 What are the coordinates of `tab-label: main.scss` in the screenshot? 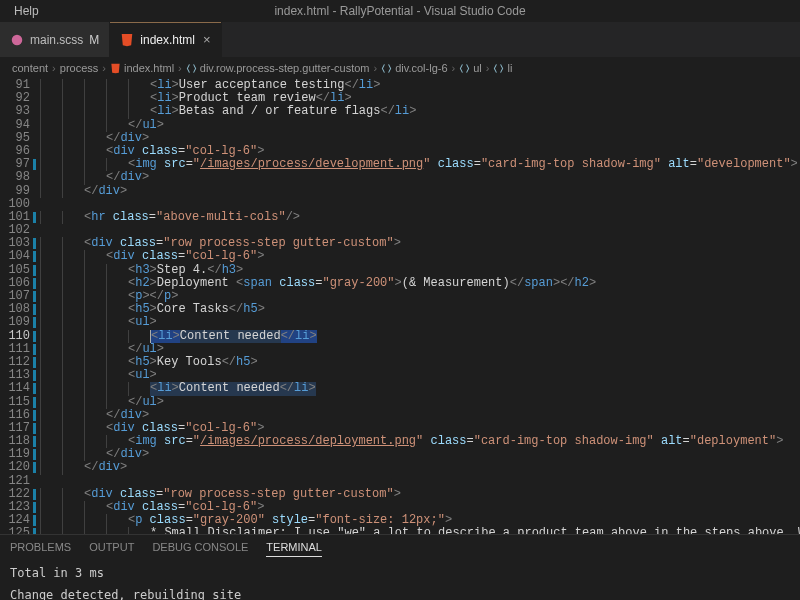 It's located at (56, 40).